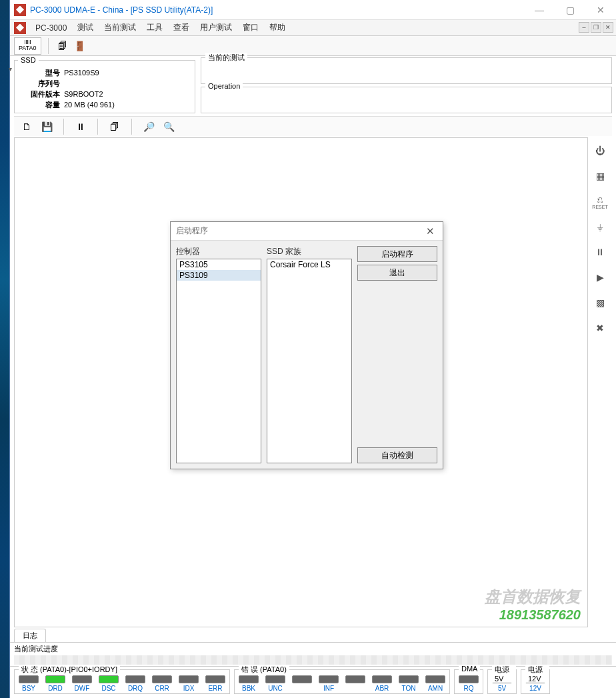 Image resolution: width=616 pixels, height=698 pixels. I want to click on copy-stack-icon: 🗐, so click(63, 46).